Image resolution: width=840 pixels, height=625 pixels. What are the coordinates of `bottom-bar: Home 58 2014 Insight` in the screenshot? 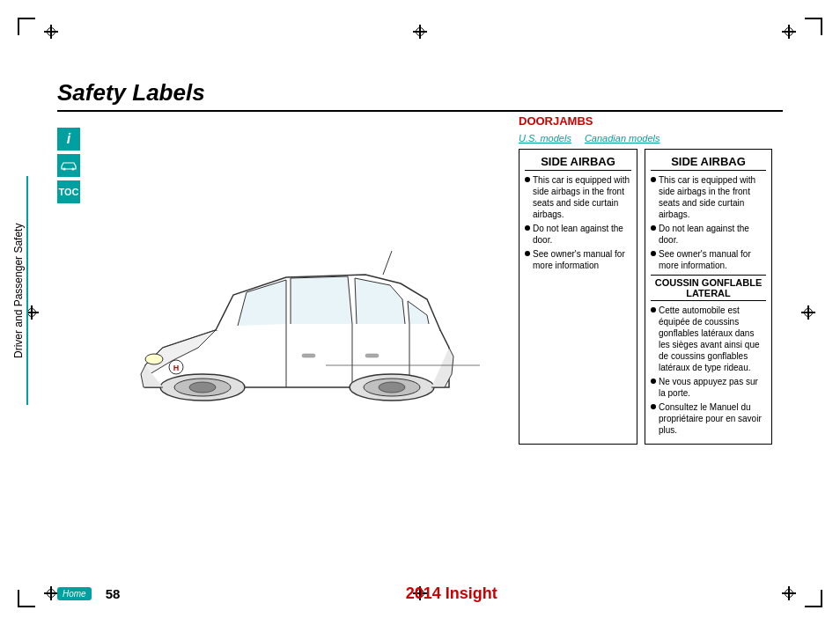 It's located at (420, 593).